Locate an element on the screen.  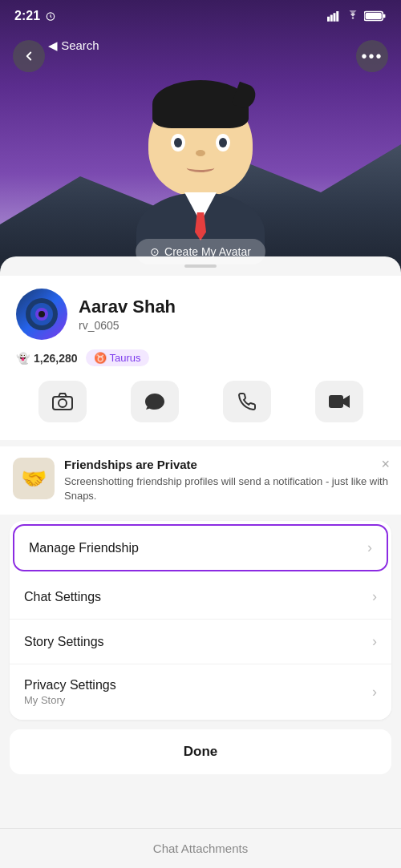
more-dots-icon: ••• is located at coordinates (372, 56).